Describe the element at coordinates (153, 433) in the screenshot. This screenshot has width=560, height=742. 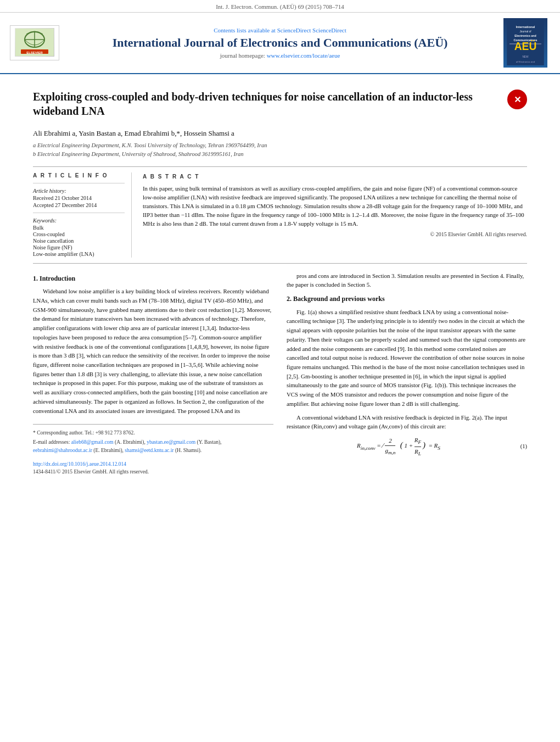
I see `corresponding-author: * Corresponding author. Tel.: +98 912 77…` at that location.